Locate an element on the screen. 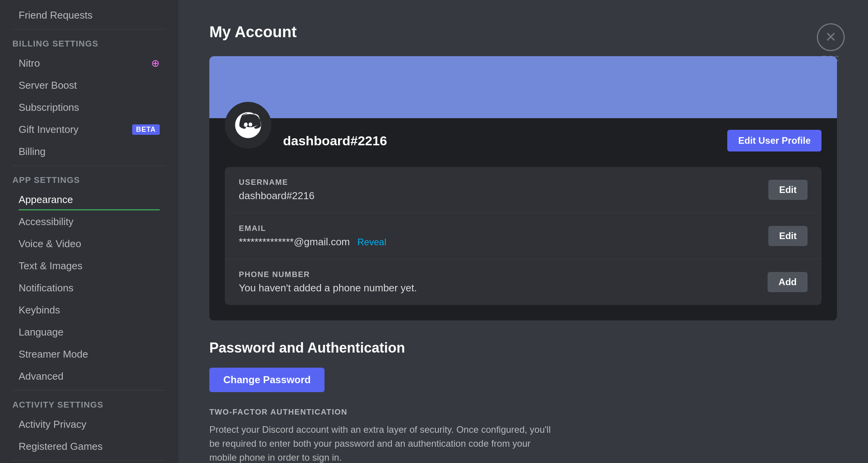  sidebar-item-registered-games: Registered Games is located at coordinates (89, 446).